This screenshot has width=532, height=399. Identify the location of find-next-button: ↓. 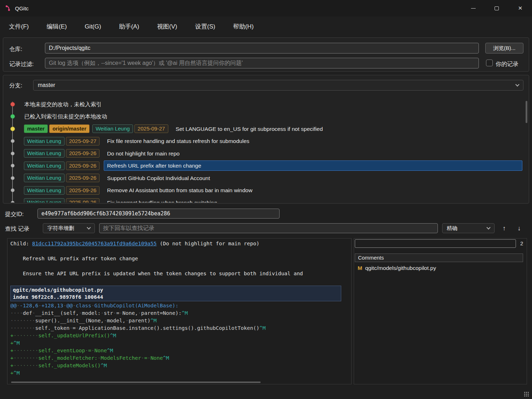
(519, 228).